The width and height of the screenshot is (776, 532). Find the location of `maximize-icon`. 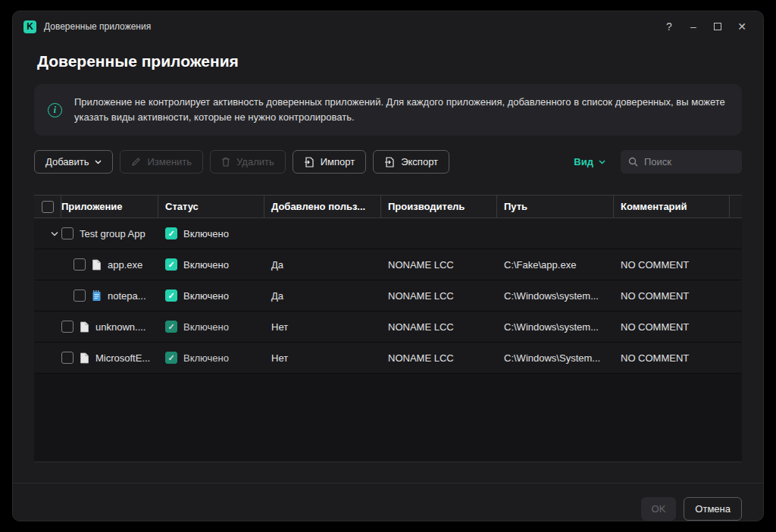

maximize-icon is located at coordinates (718, 27).